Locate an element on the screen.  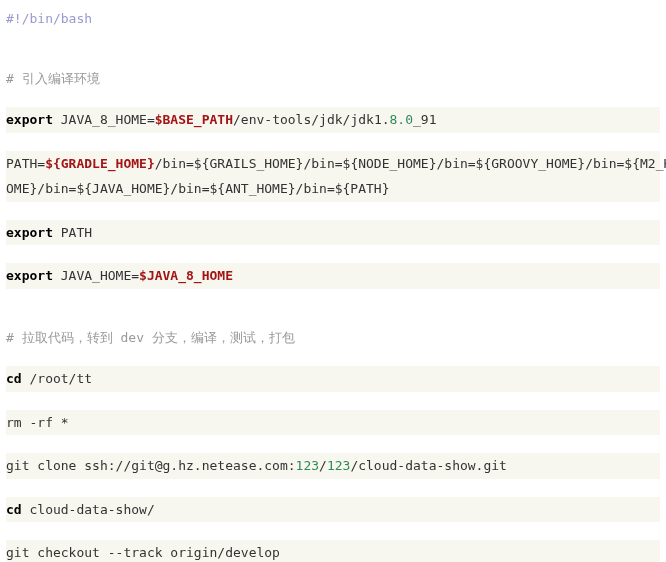
slash: / is located at coordinates (323, 466).